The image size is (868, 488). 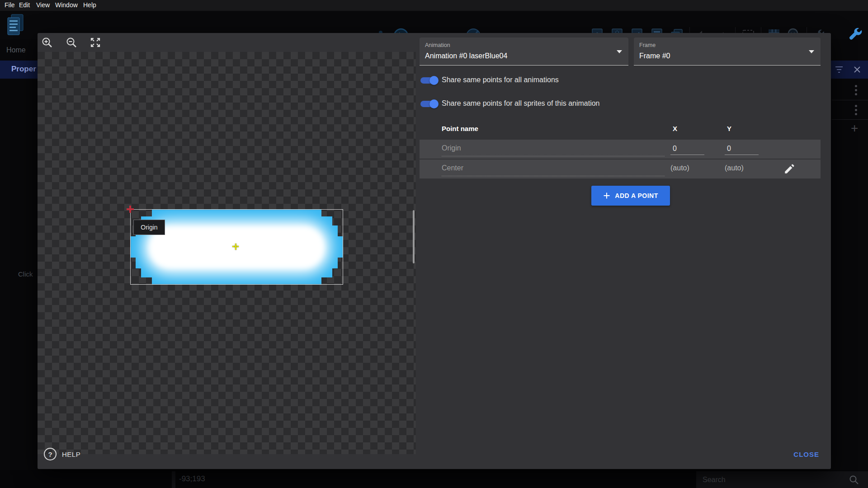 What do you see at coordinates (24, 69) in the screenshot?
I see `properties-tab-label: Proper` at bounding box center [24, 69].